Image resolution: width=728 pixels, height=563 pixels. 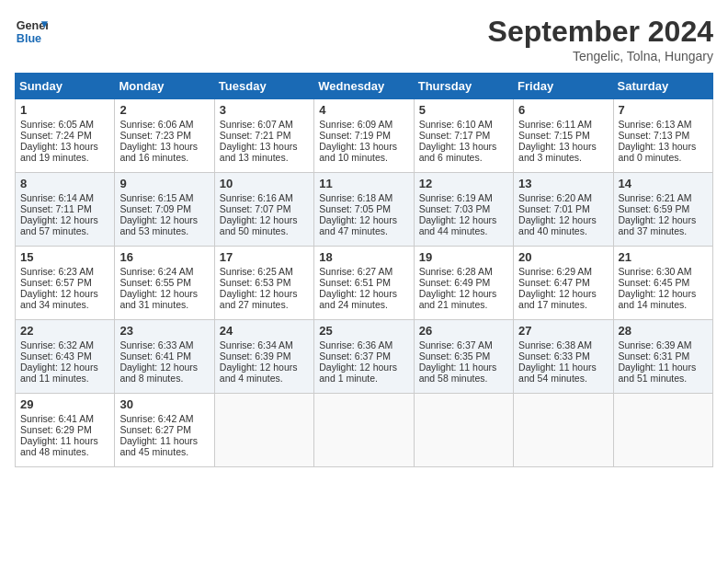 What do you see at coordinates (601, 56) in the screenshot?
I see `location: Tengelic, Tolna, Hungary` at bounding box center [601, 56].